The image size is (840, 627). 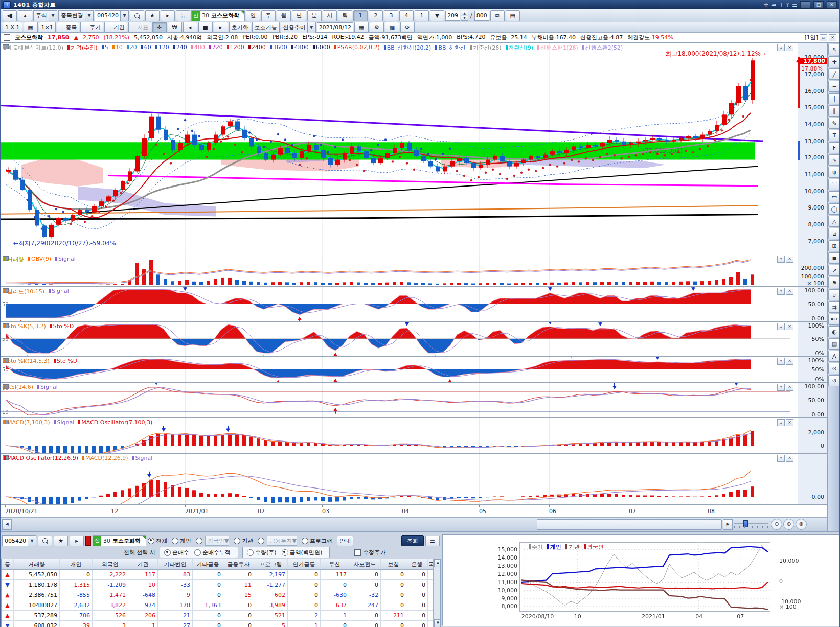 What do you see at coordinates (370, 553) in the screenshot?
I see `adjusted-price-checkbox: 수정주가` at bounding box center [370, 553].